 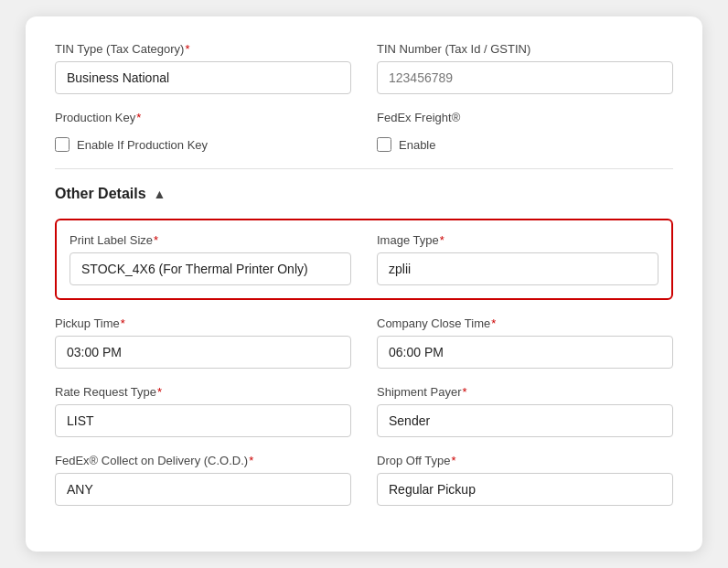 What do you see at coordinates (525, 421) in the screenshot?
I see `shipment-payer-input` at bounding box center [525, 421].